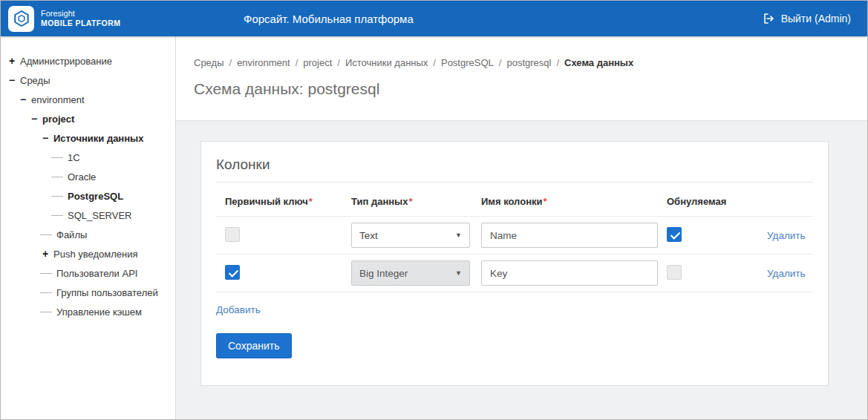  I want to click on sidebar-item-project: −project, so click(88, 119).